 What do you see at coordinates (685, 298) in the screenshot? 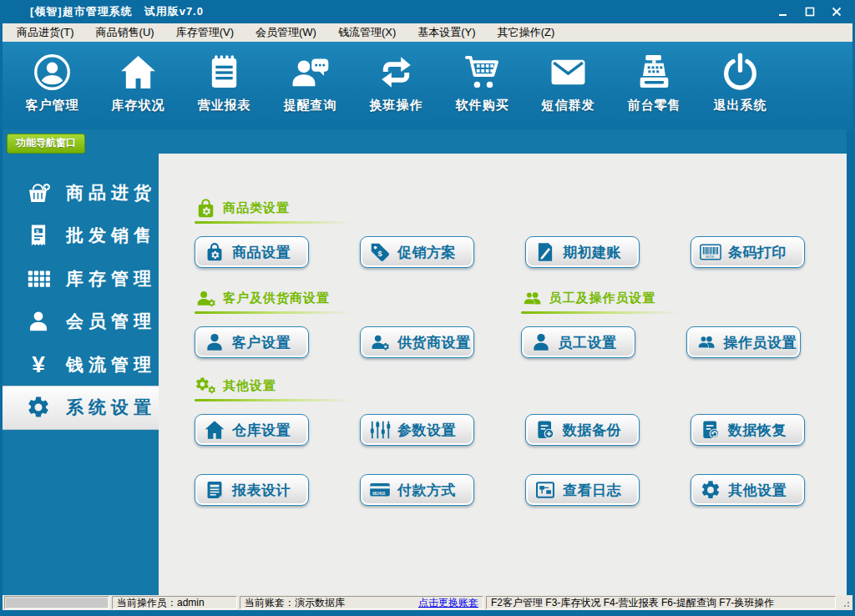
I see `section-header-employees-operators: 员工及操作员设置` at bounding box center [685, 298].